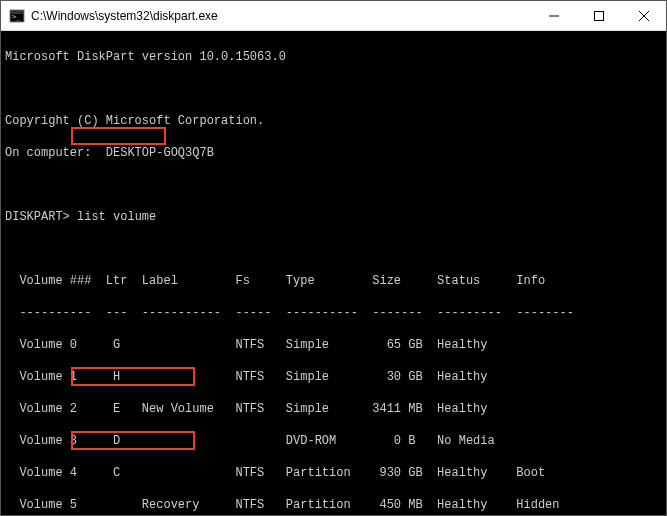  What do you see at coordinates (38, 217) in the screenshot?
I see `prompt: DISKPART>` at bounding box center [38, 217].